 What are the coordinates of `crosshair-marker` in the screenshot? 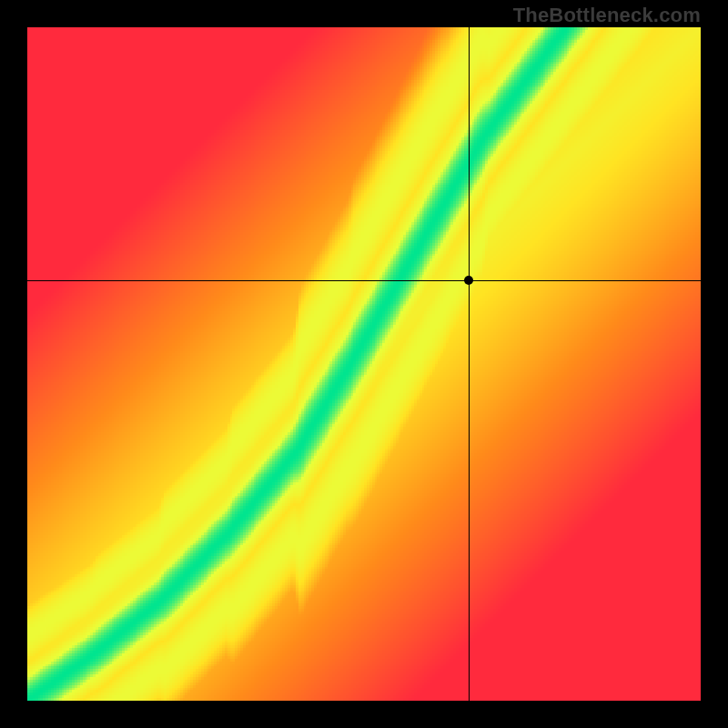 It's located at (469, 280).